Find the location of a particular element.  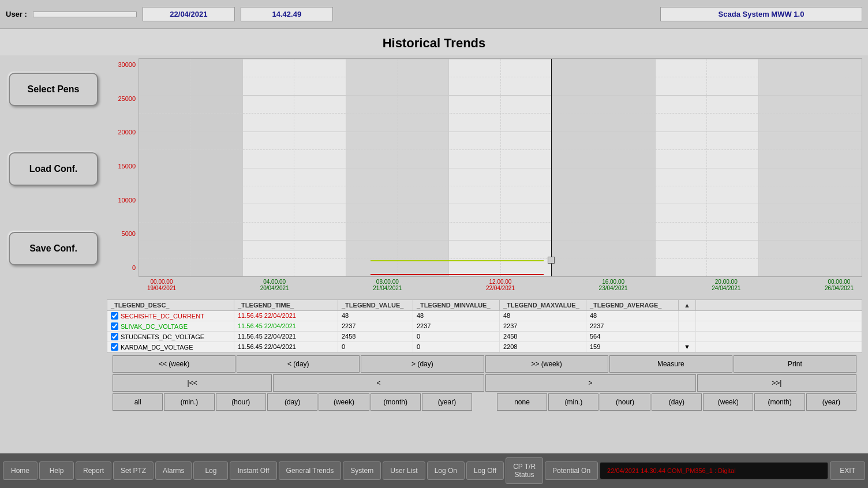

instant-off-button: Instant Off is located at coordinates (253, 471).